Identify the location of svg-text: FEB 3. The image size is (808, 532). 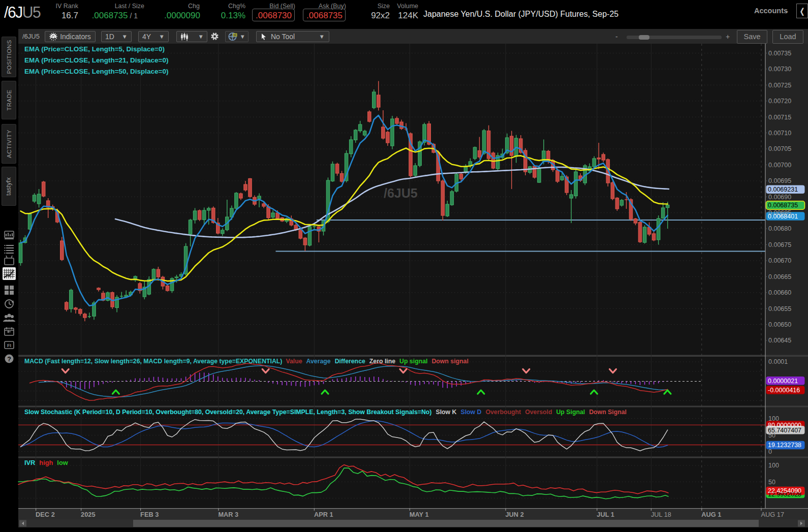
(149, 514).